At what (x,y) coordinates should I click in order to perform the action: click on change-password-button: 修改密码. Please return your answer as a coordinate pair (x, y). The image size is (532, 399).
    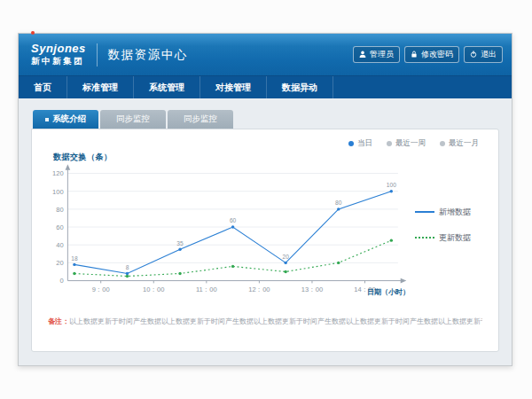
    Looking at the image, I should click on (432, 55).